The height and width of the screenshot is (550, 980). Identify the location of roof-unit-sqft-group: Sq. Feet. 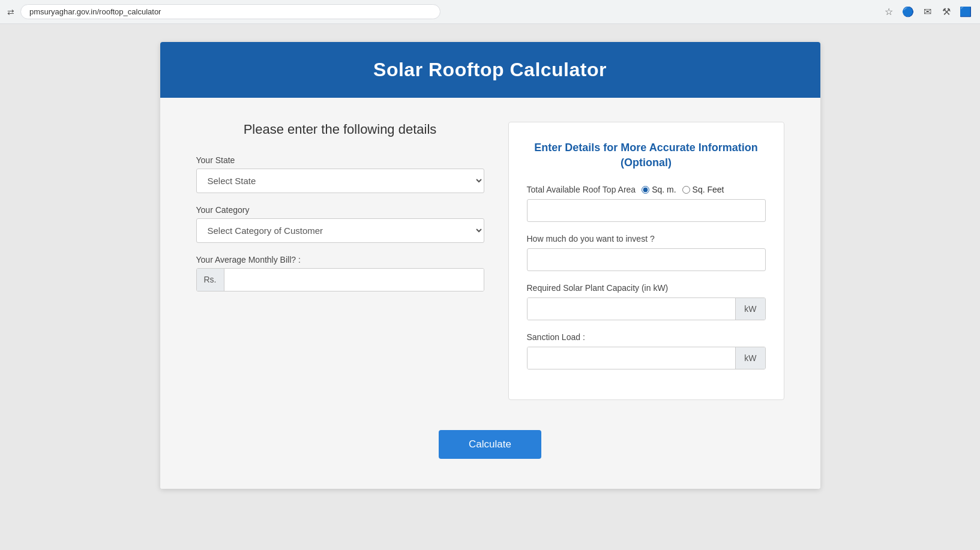
(703, 190).